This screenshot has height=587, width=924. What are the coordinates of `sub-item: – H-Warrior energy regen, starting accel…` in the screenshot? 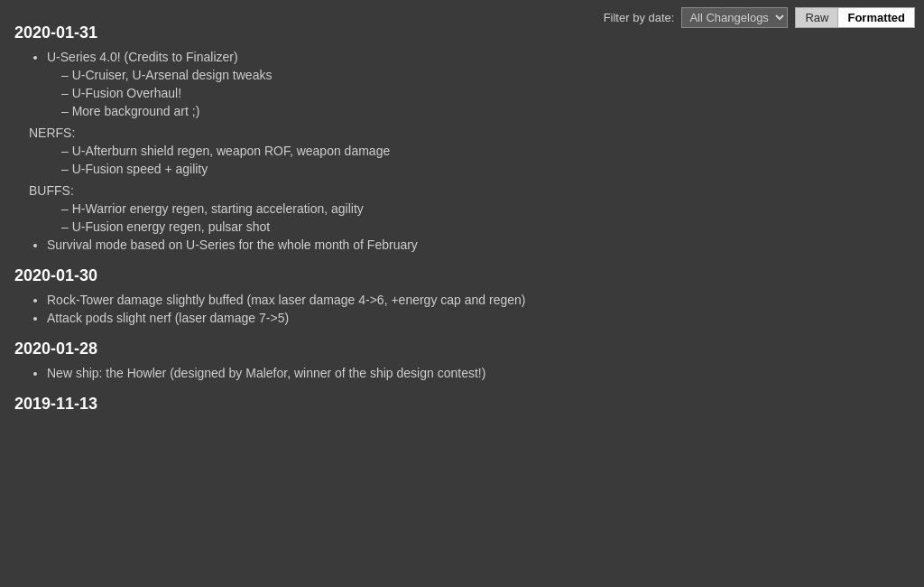 It's located at (307, 209).